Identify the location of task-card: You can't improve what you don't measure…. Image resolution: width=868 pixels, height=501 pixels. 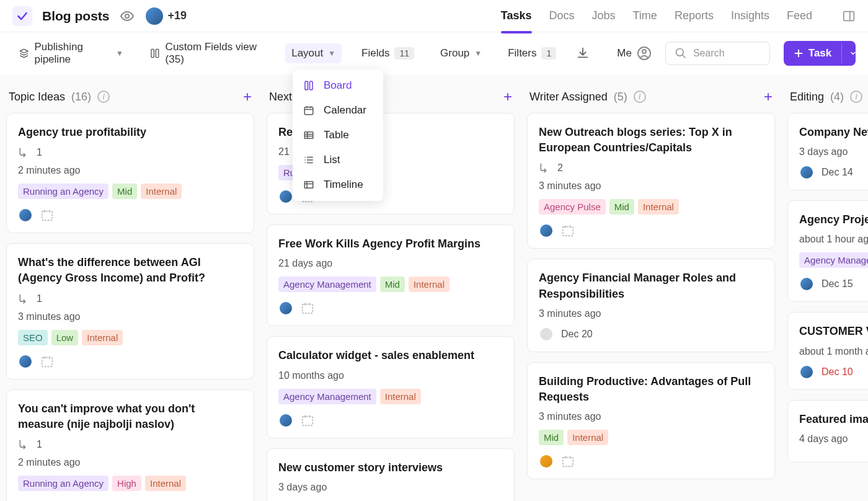
(130, 445).